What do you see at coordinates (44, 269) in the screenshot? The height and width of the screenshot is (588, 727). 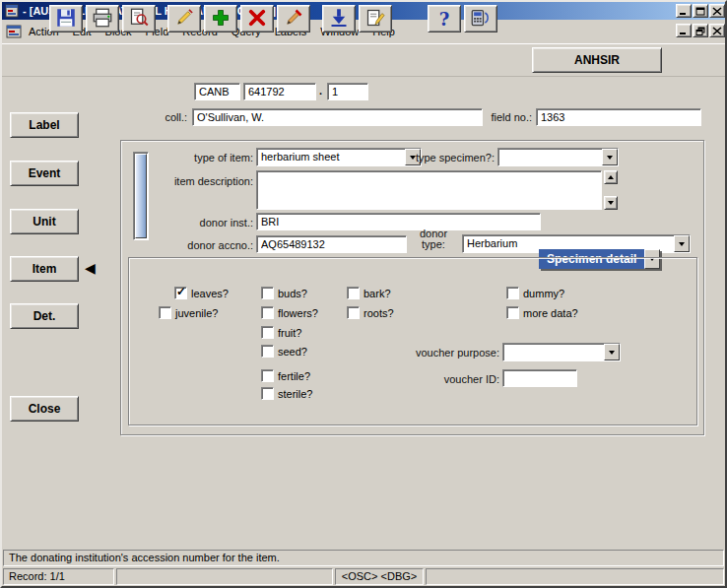 I see `item-button: Item` at bounding box center [44, 269].